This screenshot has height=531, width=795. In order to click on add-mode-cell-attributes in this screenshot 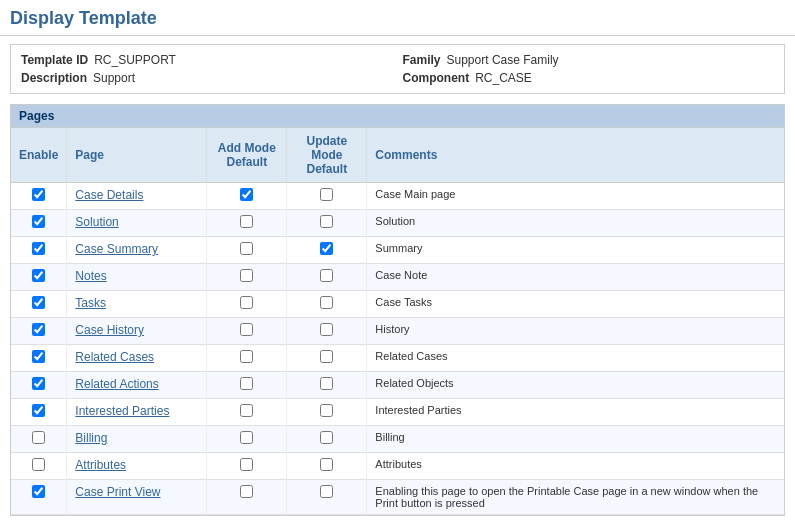, I will do `click(247, 466)`.